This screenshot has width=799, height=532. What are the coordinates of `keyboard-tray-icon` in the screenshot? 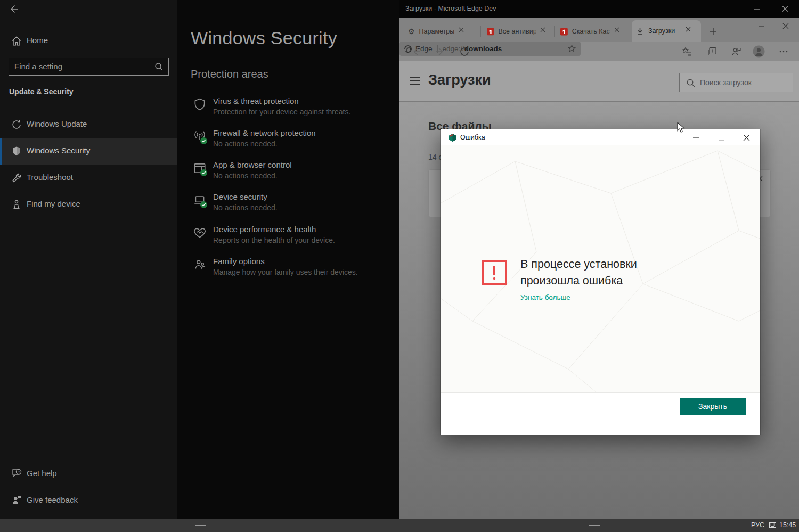 It's located at (772, 526).